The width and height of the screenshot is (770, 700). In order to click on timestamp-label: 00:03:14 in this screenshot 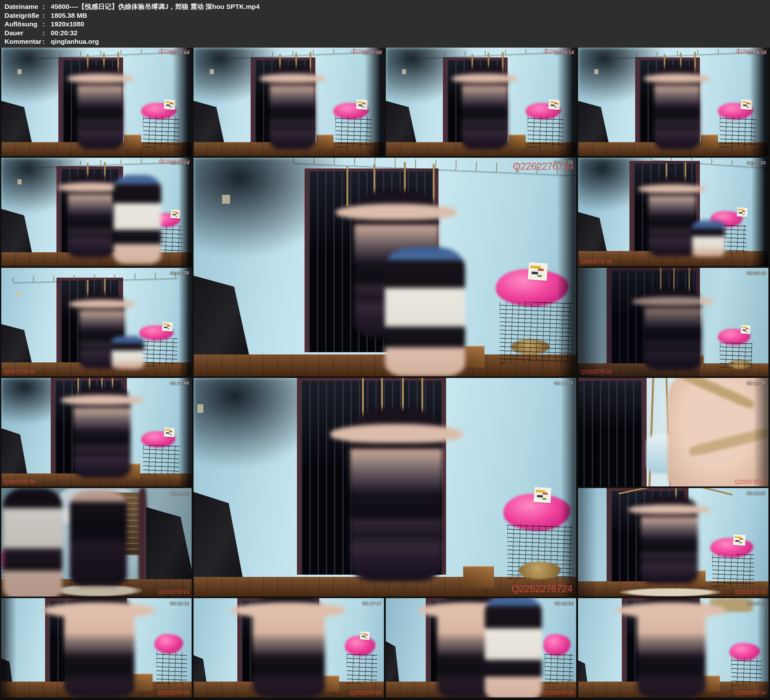, I will do `click(565, 53)`.